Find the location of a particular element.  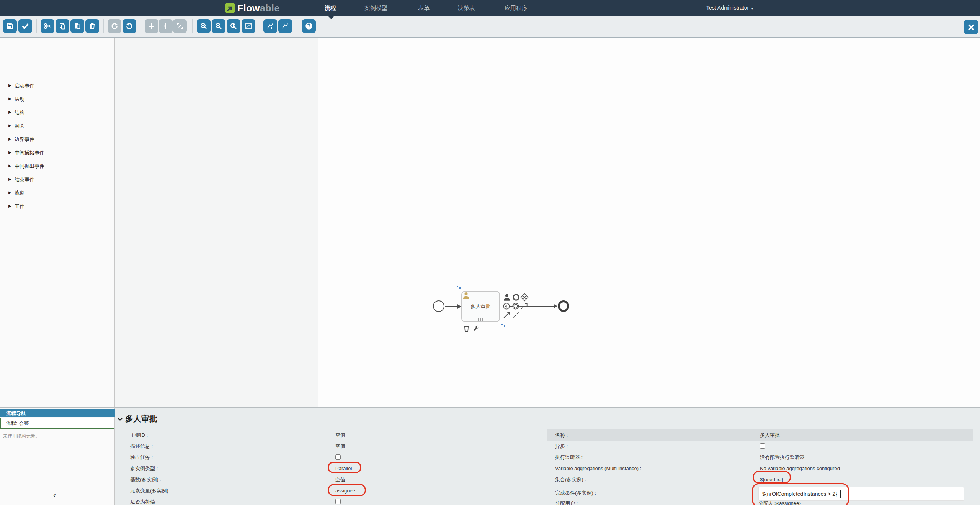

prop-value-name: 多人审批 is located at coordinates (770, 435).